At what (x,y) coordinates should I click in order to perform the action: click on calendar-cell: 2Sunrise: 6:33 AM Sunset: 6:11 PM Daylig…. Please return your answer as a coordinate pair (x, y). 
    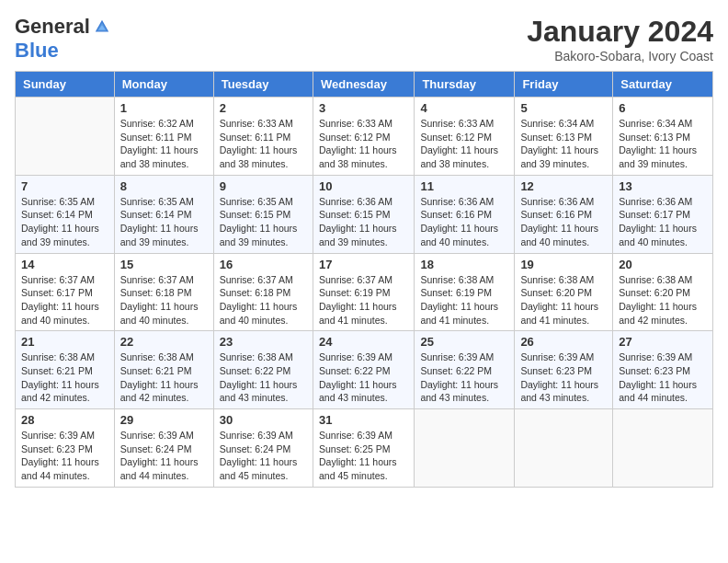
    Looking at the image, I should click on (263, 136).